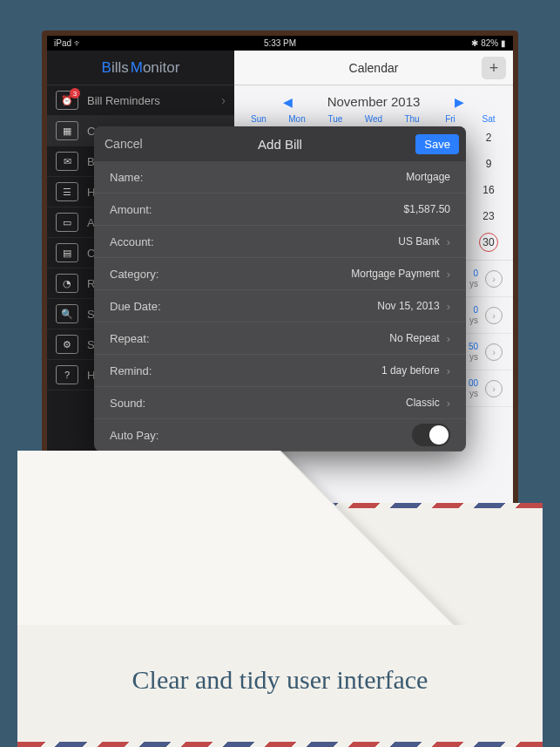 This screenshot has height=747, width=560. I want to click on add-button: +, so click(494, 68).